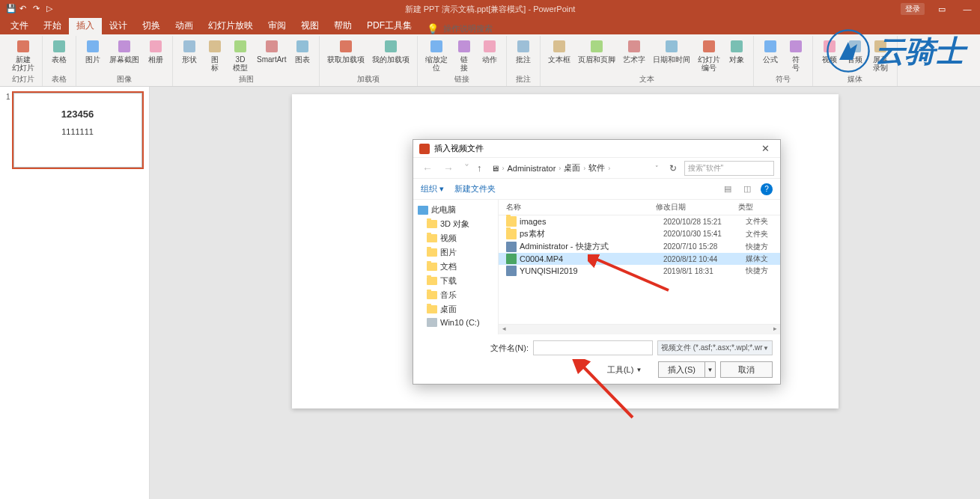 This screenshot has width=980, height=499. What do you see at coordinates (796, 55) in the screenshot?
I see `ribbon-button: 符号` at bounding box center [796, 55].